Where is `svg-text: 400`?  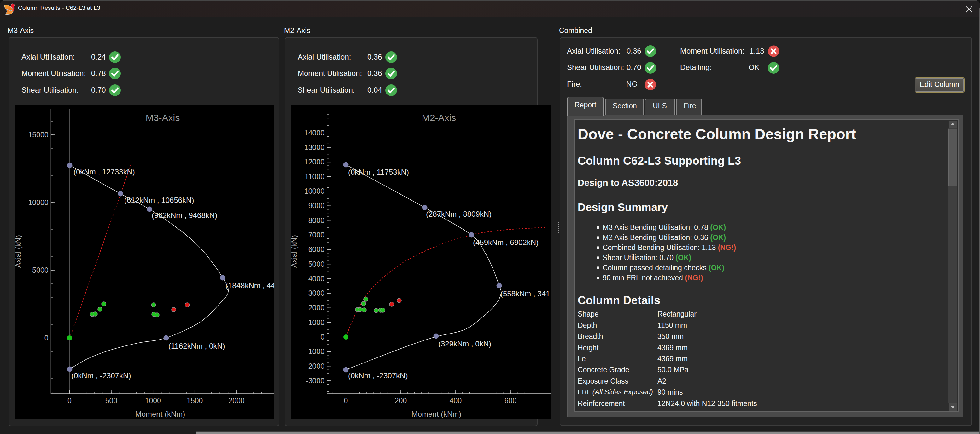 svg-text: 400 is located at coordinates (456, 401).